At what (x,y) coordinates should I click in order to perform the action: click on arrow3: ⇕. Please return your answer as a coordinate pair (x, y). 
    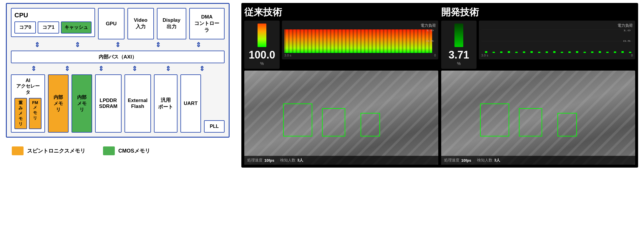
    Looking at the image, I should click on (118, 45).